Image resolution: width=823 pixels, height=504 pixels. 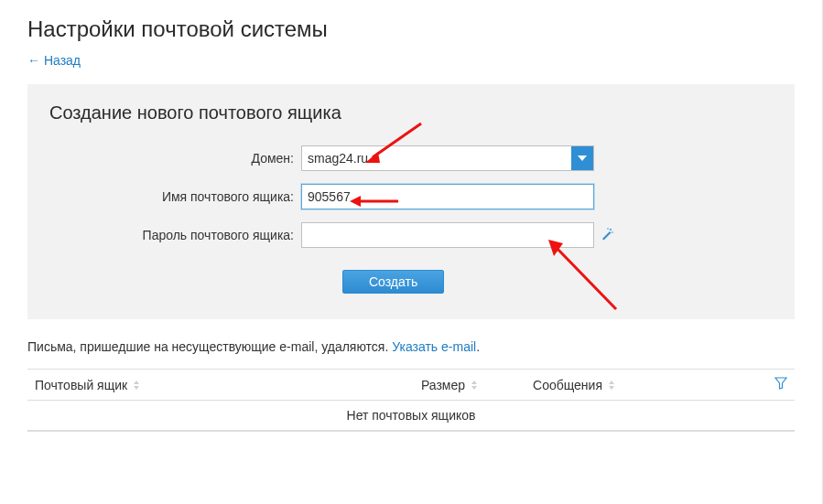 What do you see at coordinates (411, 158) in the screenshot?
I see `row-domain: Домен: smag24.ru` at bounding box center [411, 158].